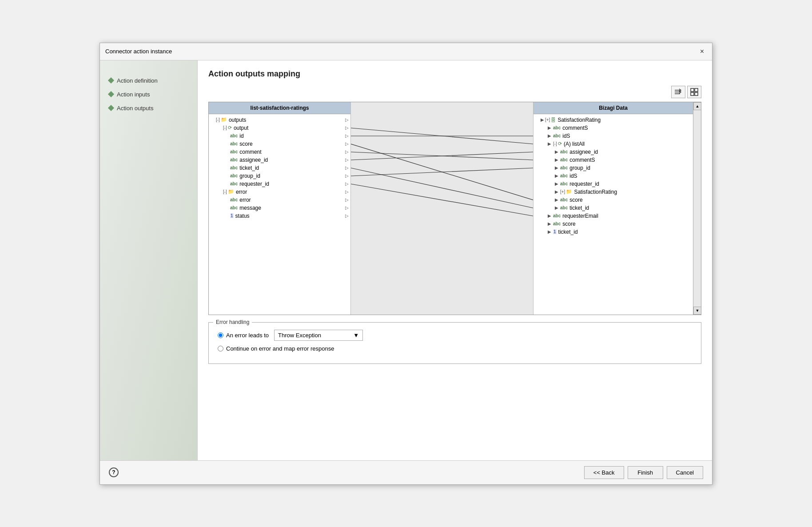 The width and height of the screenshot is (812, 527). I want to click on cancel-button: Cancel, so click(685, 473).